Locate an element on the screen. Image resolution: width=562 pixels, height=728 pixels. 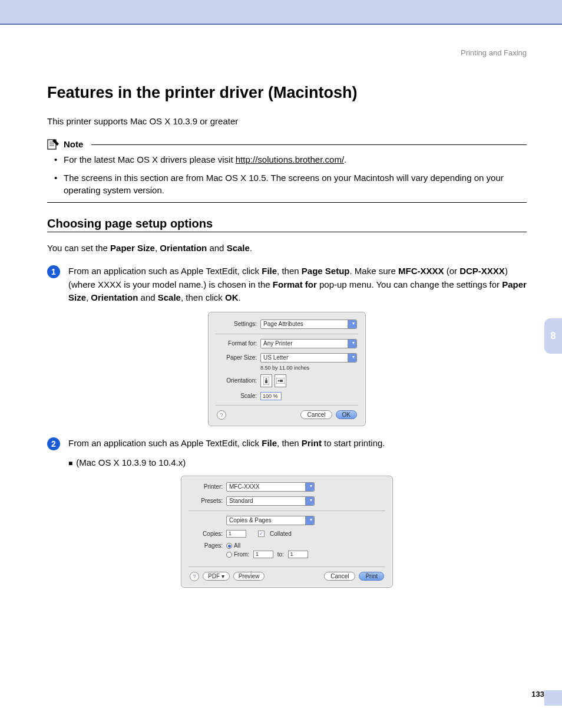
select-value: Page Attributes is located at coordinates (283, 324).